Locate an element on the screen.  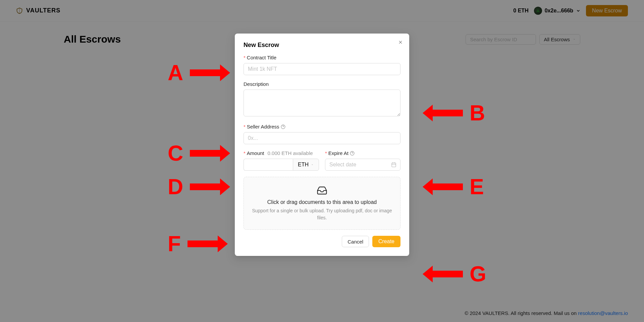
amount-label: Amount is located at coordinates (256, 153).